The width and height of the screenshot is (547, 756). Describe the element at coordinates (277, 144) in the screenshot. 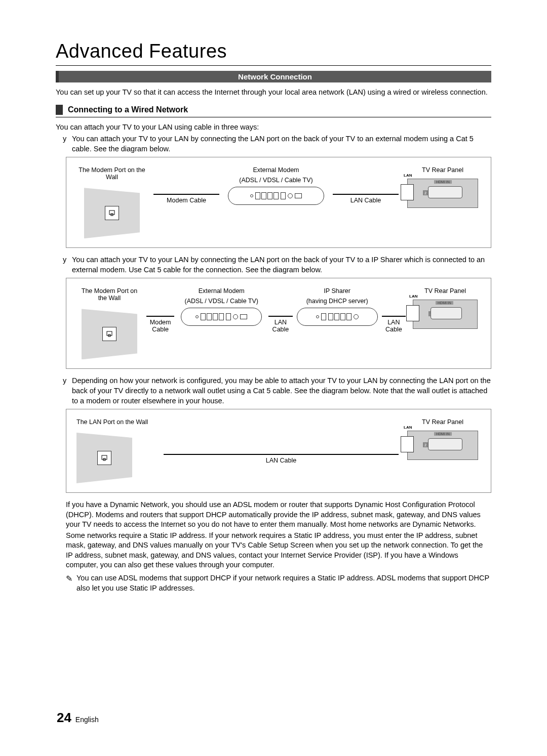

I see `bullet-1: You can attach your TV to your LAN by co…` at that location.